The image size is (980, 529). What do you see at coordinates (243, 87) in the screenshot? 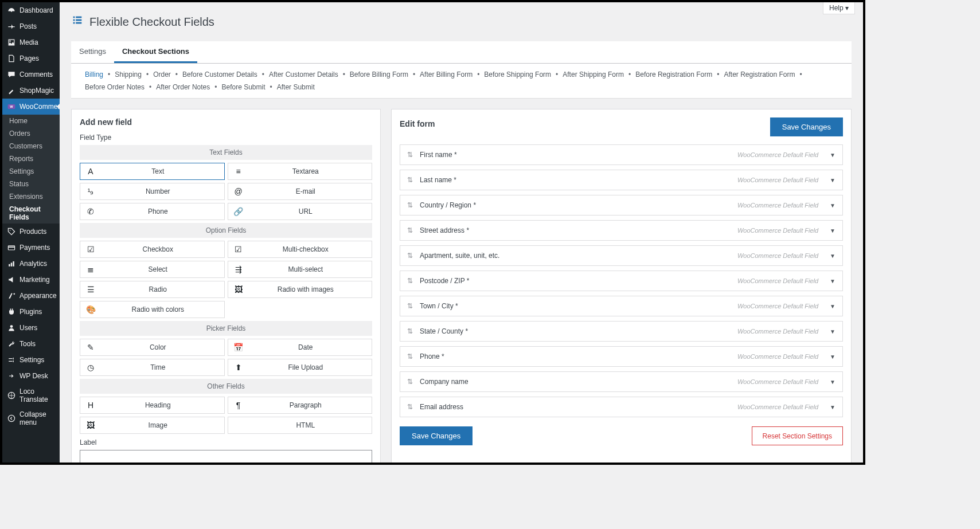
I see `section-tab-before-submit: Before Submit` at bounding box center [243, 87].